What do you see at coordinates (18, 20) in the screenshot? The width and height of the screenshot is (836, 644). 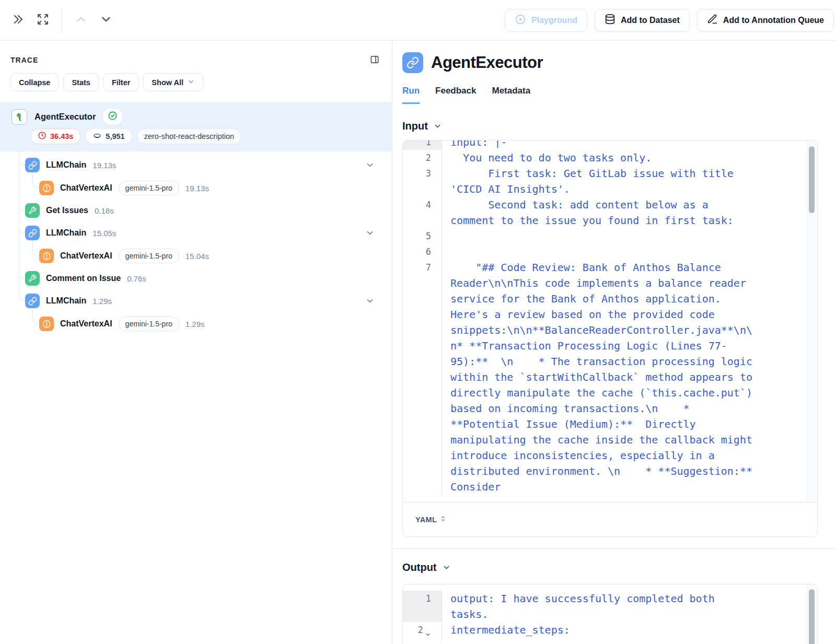 I see `collapse-panel-button` at bounding box center [18, 20].